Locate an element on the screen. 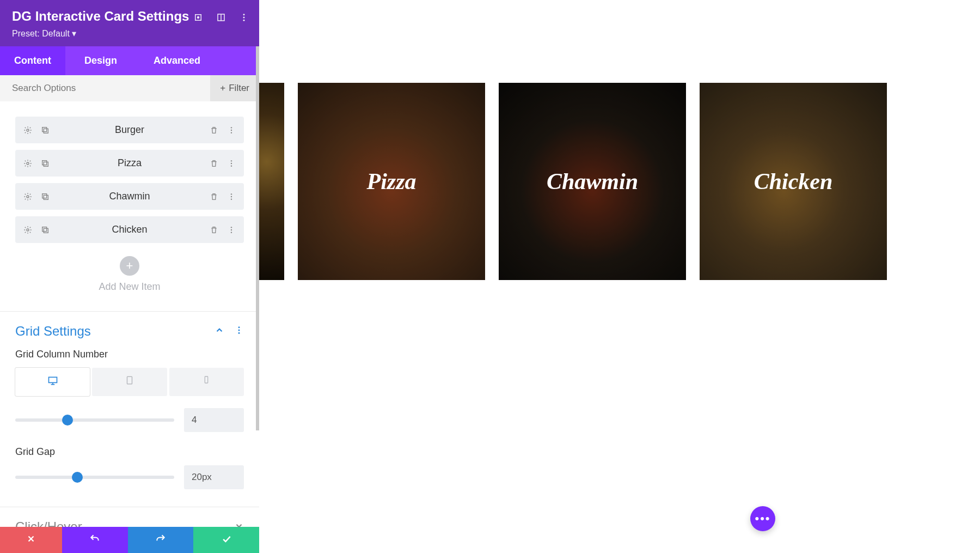 The image size is (980, 553). grid-gap-slider is located at coordinates (95, 477).